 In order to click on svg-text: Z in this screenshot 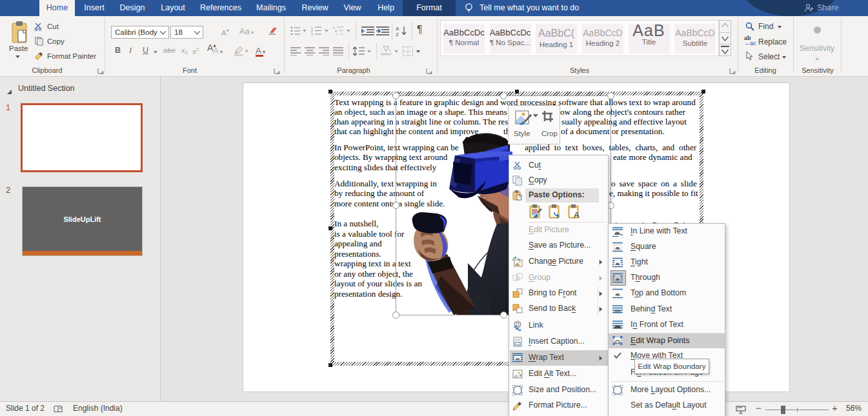, I will do `click(398, 34)`.